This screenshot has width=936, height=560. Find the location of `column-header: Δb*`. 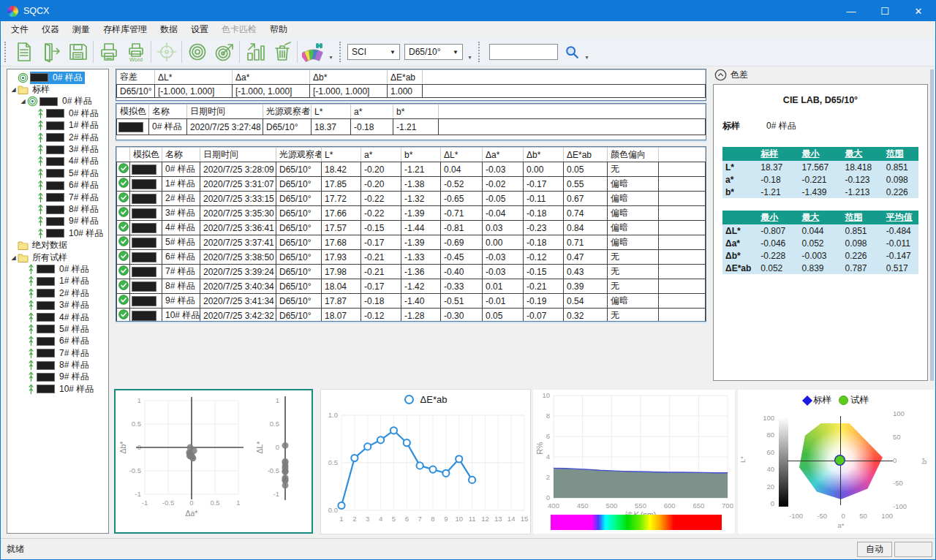

column-header: Δb* is located at coordinates (544, 155).